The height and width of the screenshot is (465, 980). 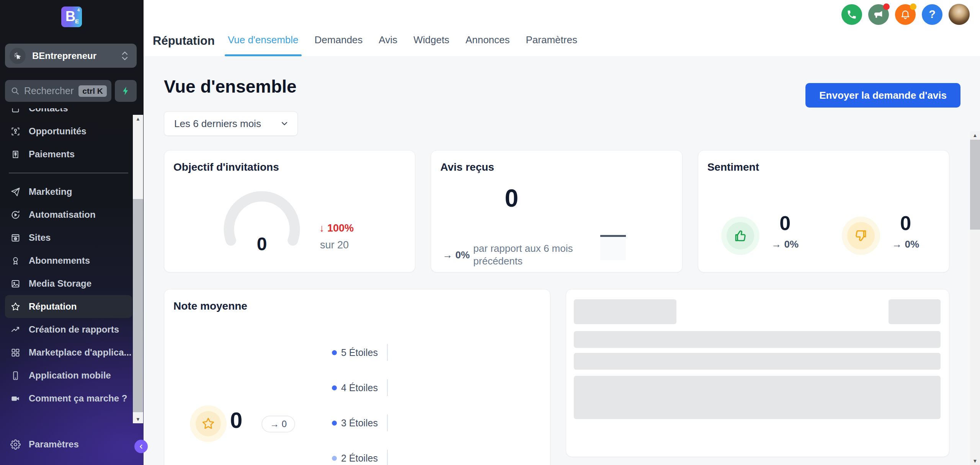 What do you see at coordinates (534, 255) in the screenshot?
I see `comparison-text: par rapport aux 6 mois précédents` at bounding box center [534, 255].